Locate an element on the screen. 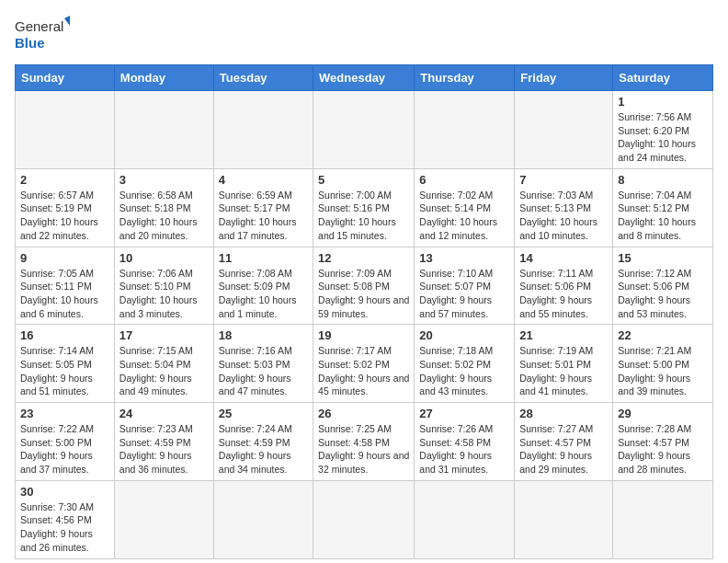 The width and height of the screenshot is (728, 563). day-number: 19 is located at coordinates (364, 335).